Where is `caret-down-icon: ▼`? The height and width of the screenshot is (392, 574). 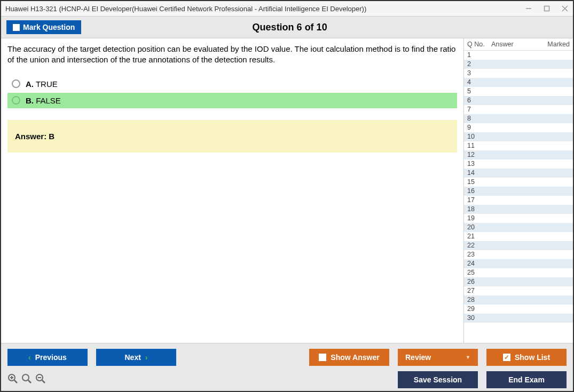 caret-down-icon: ▼ is located at coordinates (468, 357).